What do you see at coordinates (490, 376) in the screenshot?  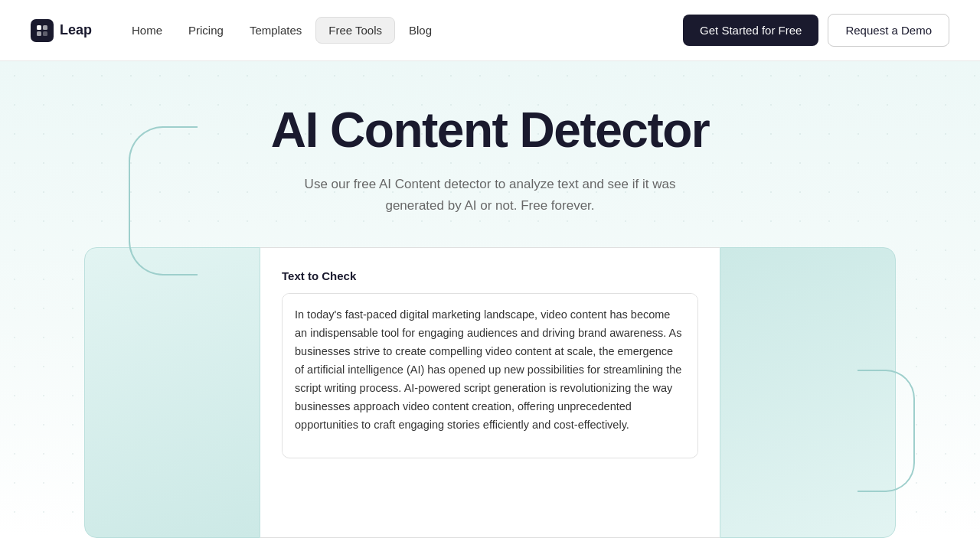 I see `text-area-wrapper` at bounding box center [490, 376].